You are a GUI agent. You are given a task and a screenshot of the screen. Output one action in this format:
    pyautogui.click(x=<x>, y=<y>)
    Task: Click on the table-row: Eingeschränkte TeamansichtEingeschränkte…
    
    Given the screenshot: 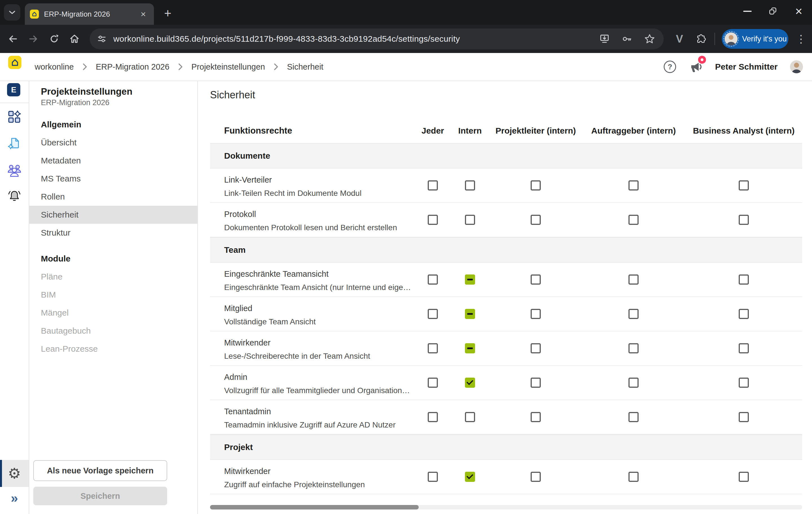 What is the action you would take?
    pyautogui.click(x=506, y=280)
    